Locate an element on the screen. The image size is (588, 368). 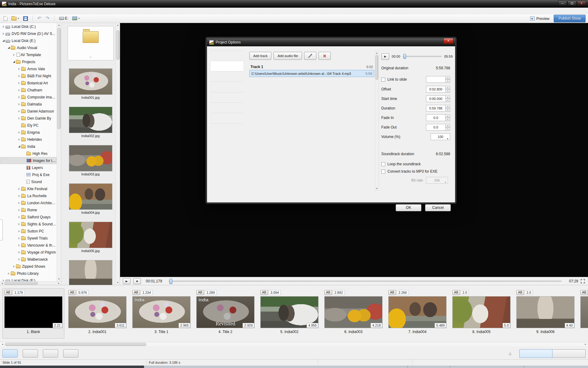
tree-item: Local Disk (F:) is located at coordinates (28, 279).